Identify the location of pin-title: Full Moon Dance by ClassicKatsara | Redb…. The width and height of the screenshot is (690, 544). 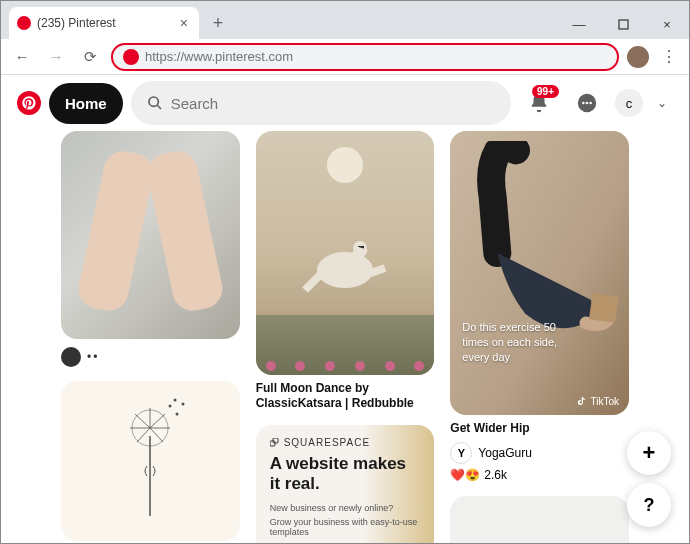
(346, 396).